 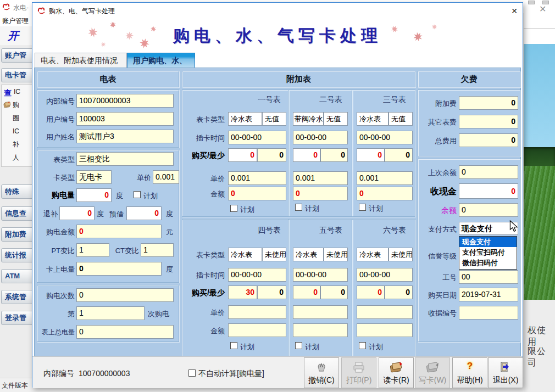 I want to click on last-balance-field: 0, so click(x=489, y=172).